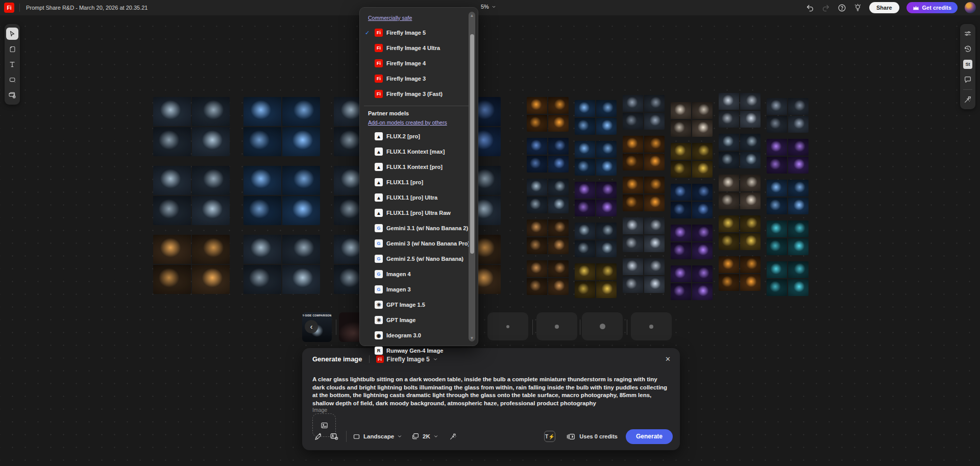 This screenshot has width=980, height=466. Describe the element at coordinates (884, 8) in the screenshot. I see `share-button: Share` at that location.